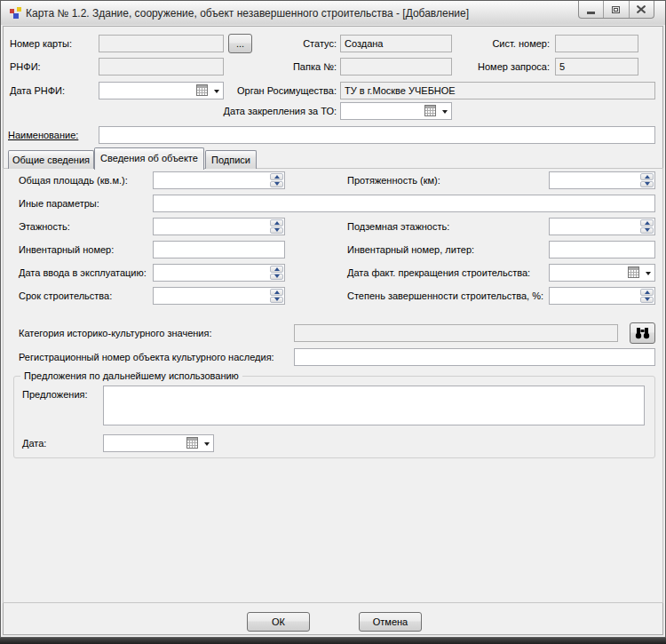 This screenshot has height=644, width=666. Describe the element at coordinates (235, 67) in the screenshot. I see `folder-label: Папка №:` at that location.